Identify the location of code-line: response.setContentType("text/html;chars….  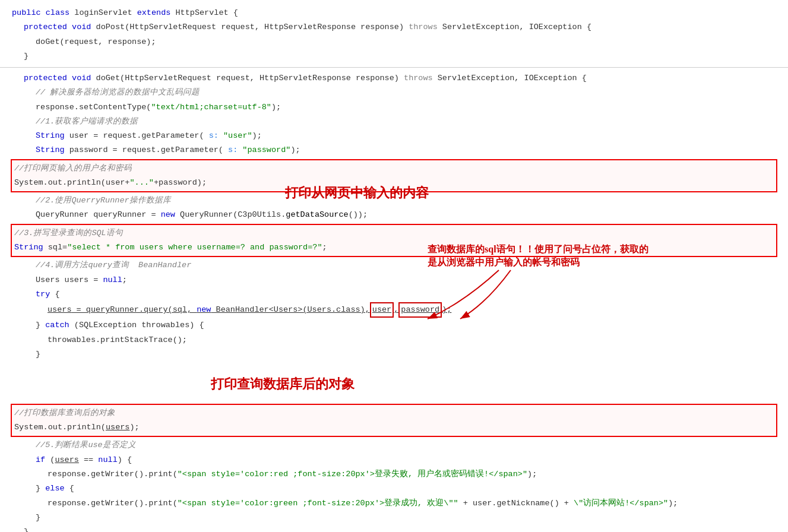
(394, 107).